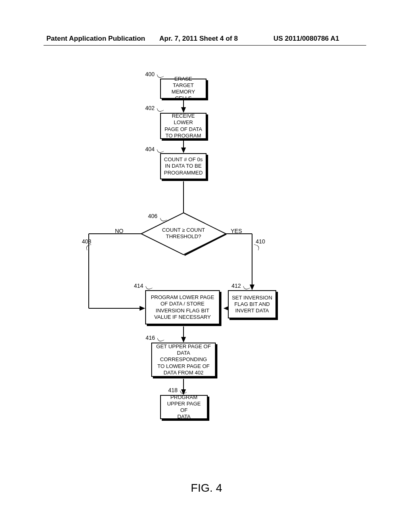 The image size is (413, 532). What do you see at coordinates (173, 390) in the screenshot?
I see `label-418: 418` at bounding box center [173, 390].